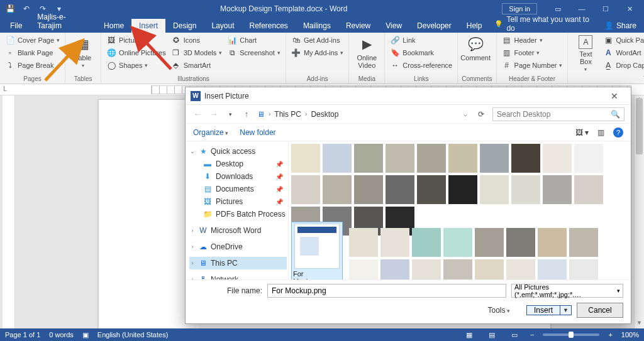 This screenshot has height=341, width=644. I want to click on tab-developer: Developer, so click(434, 26).